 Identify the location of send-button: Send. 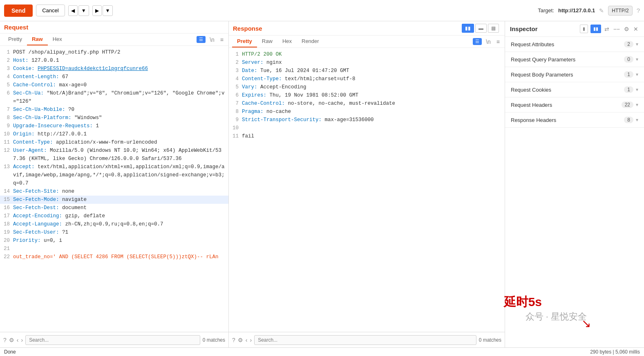
(18, 11).